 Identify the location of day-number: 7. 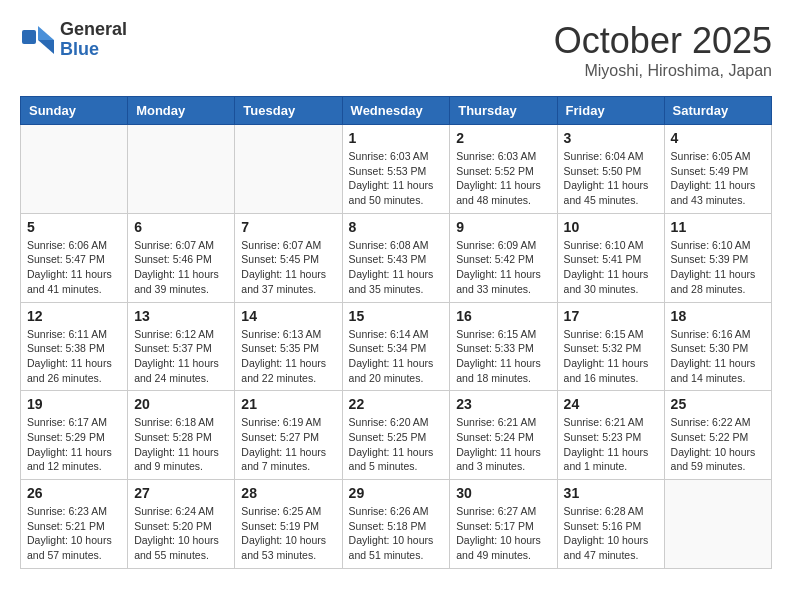
(288, 227).